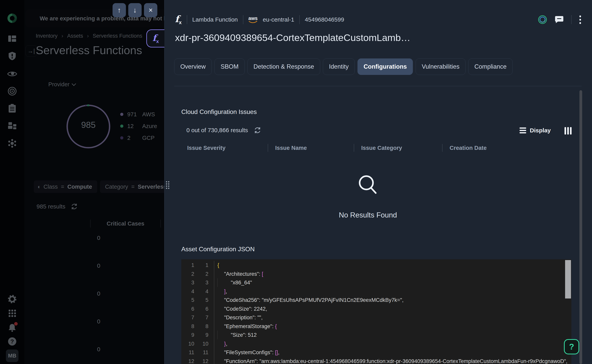  Describe the element at coordinates (376, 318) in the screenshot. I see `code-line: 77"Description": "",` at that location.